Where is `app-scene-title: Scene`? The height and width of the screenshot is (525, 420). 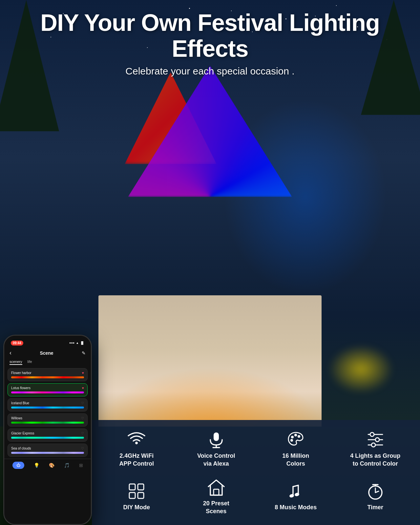
app-scene-title: Scene is located at coordinates (47, 353).